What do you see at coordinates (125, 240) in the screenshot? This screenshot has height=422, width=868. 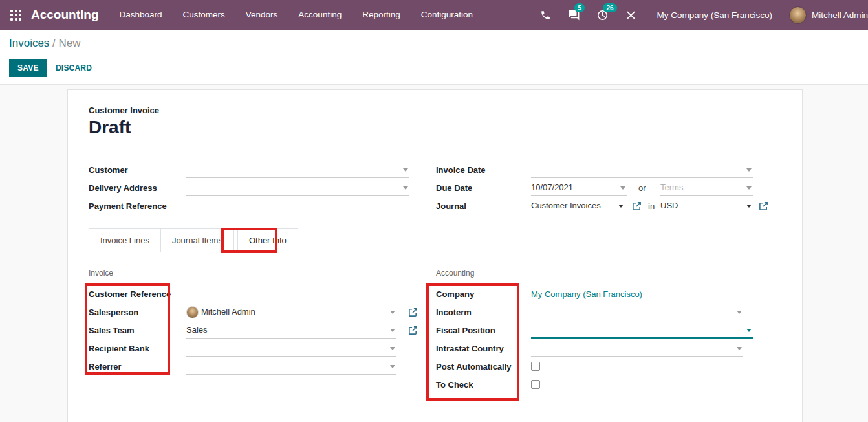 I see `tab-invoice-lines: Invoice Lines` at bounding box center [125, 240].